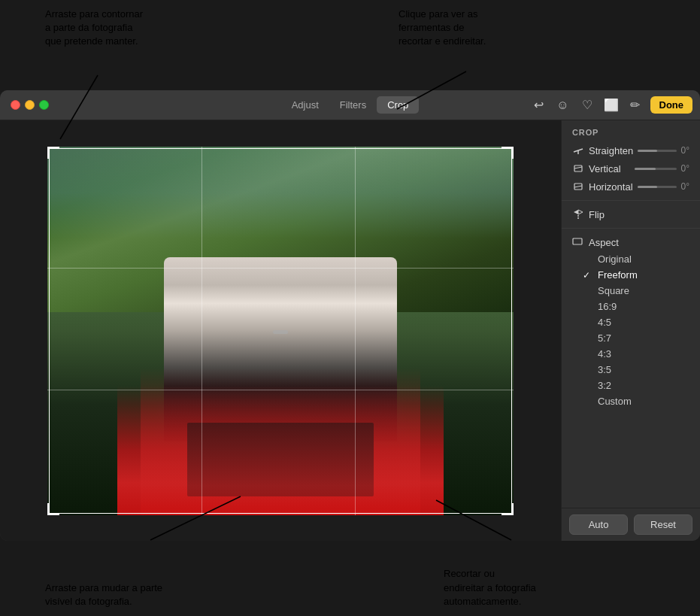 This screenshot has width=700, height=616. I want to click on maximize-button, so click(44, 105).